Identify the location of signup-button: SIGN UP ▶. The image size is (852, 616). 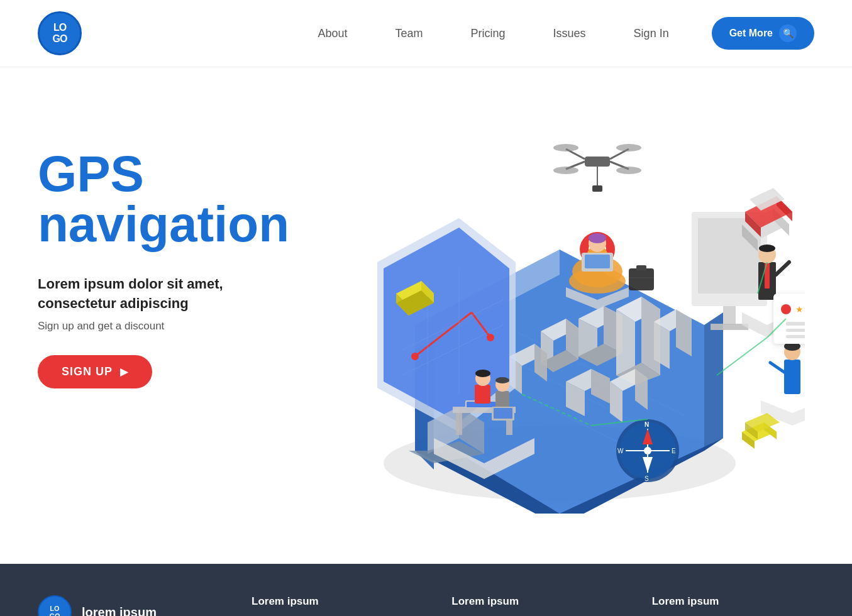
(95, 372).